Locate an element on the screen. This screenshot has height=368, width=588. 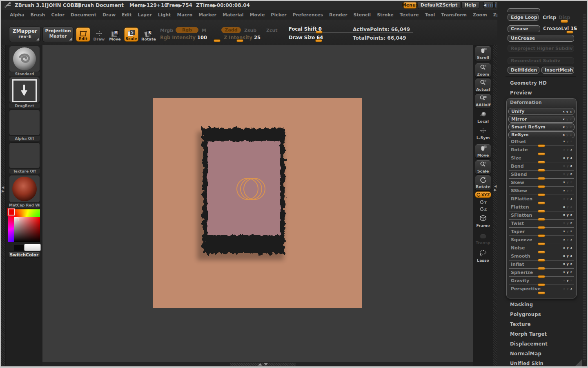
rgb-intensity-slider-track is located at coordinates (190, 41).